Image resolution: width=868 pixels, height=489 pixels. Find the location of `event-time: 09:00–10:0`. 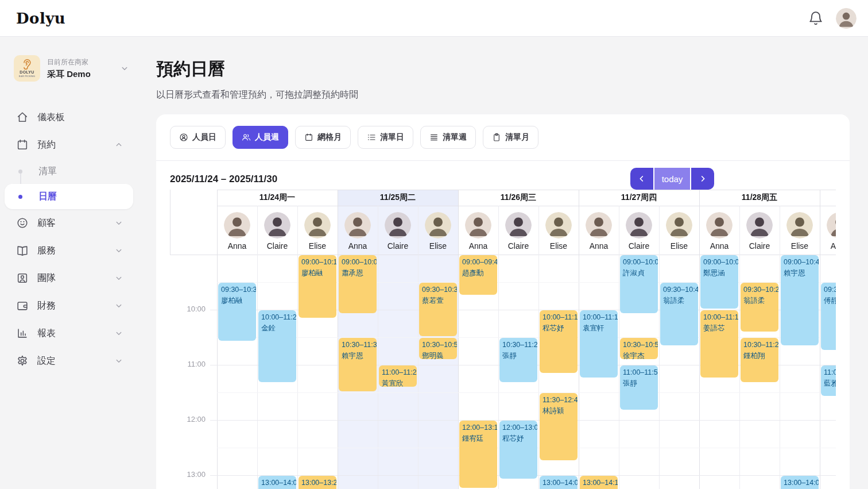

event-time: 09:00–10:0 is located at coordinates (719, 262).